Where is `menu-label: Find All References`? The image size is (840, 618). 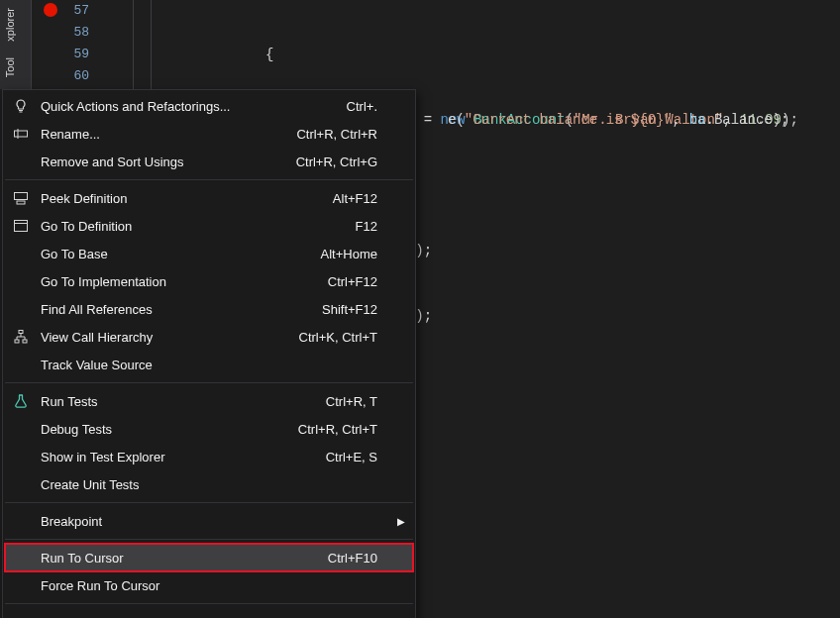 menu-label: Find All References is located at coordinates (177, 309).